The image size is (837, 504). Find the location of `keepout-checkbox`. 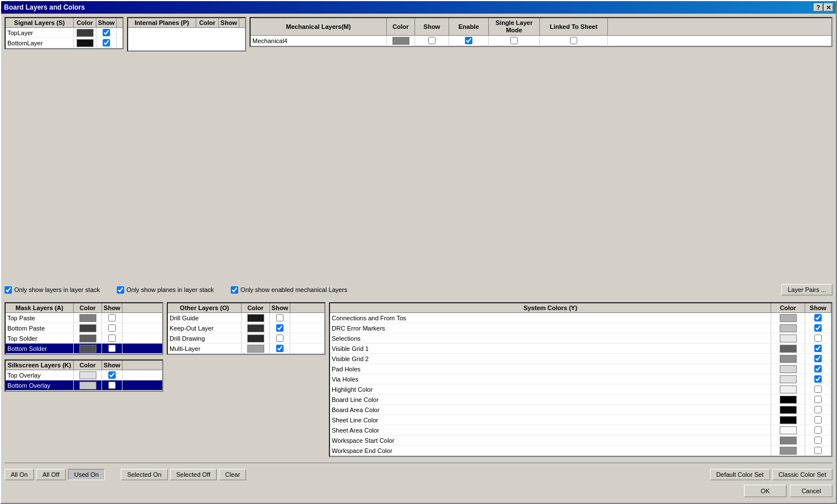

keepout-checkbox is located at coordinates (280, 328).